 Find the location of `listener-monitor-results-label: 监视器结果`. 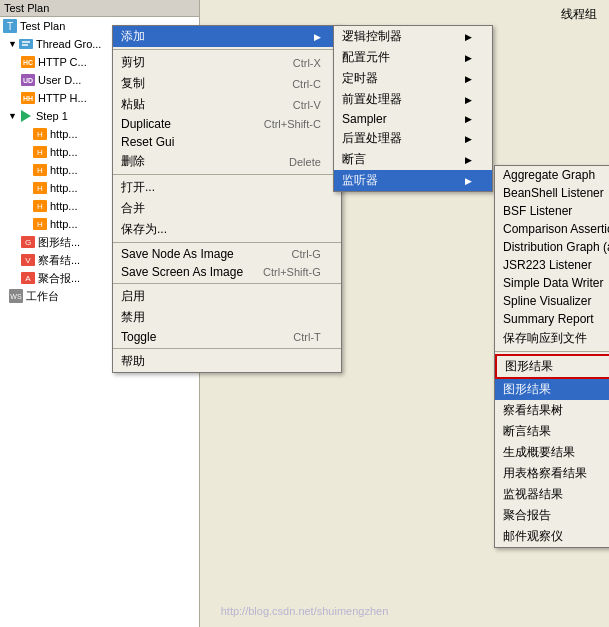

listener-monitor-results-label: 监视器结果 is located at coordinates (533, 494).